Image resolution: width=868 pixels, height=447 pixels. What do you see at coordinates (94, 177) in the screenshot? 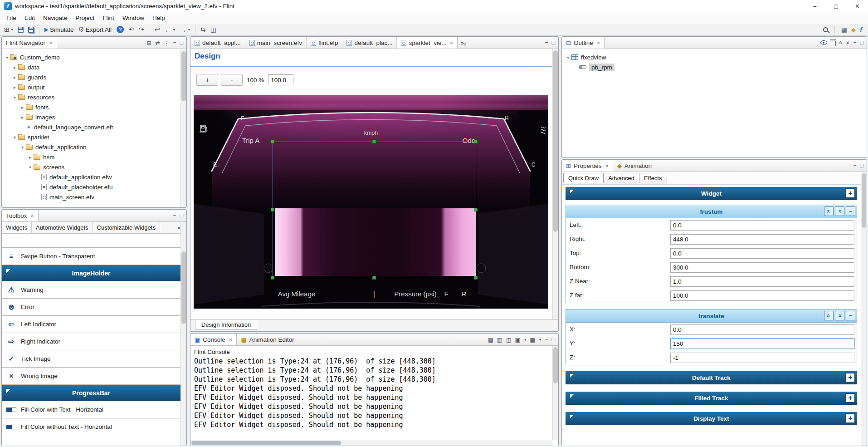
I see `tree-item-default_application.efw: default_application.efw` at bounding box center [94, 177].